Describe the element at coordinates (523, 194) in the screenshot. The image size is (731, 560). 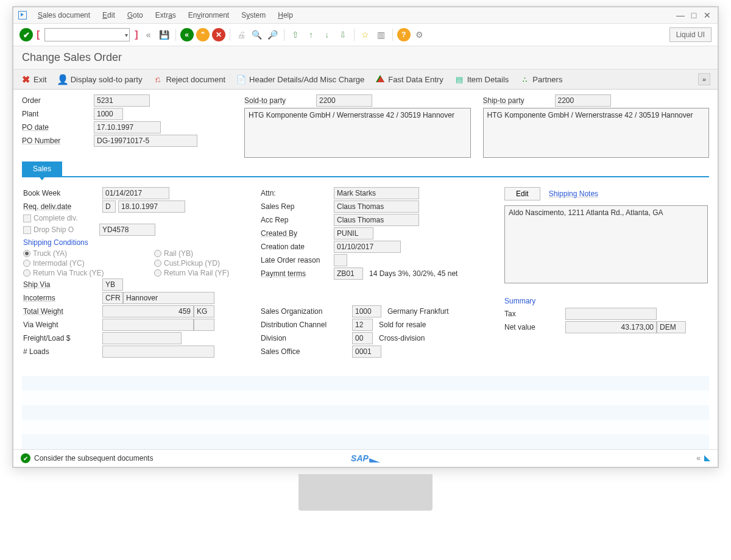
I see `edit-button: Edit` at that location.